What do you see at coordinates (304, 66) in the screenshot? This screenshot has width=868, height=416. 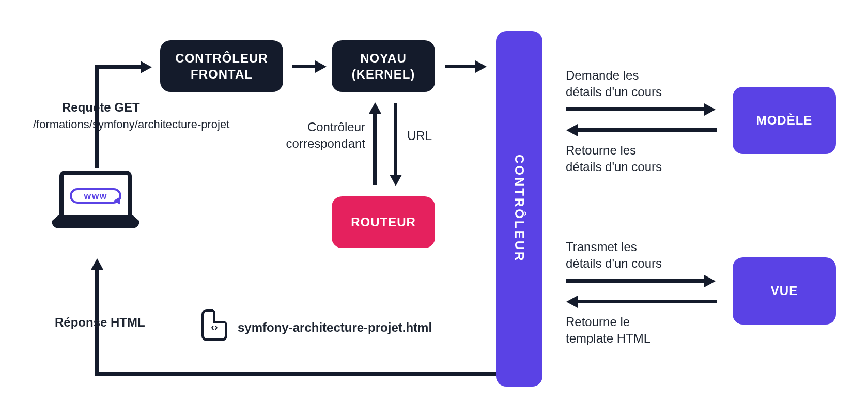 I see `fc-kernel-arrow` at bounding box center [304, 66].